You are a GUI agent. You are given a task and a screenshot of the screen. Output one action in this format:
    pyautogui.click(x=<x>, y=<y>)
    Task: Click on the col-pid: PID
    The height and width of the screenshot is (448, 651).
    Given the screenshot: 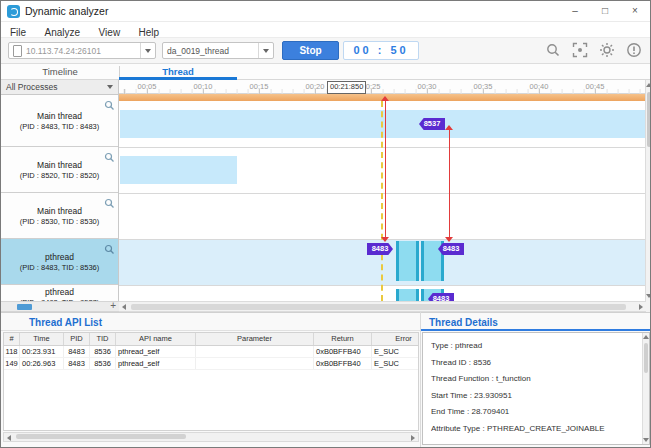 What is the action you would take?
    pyautogui.click(x=77, y=339)
    